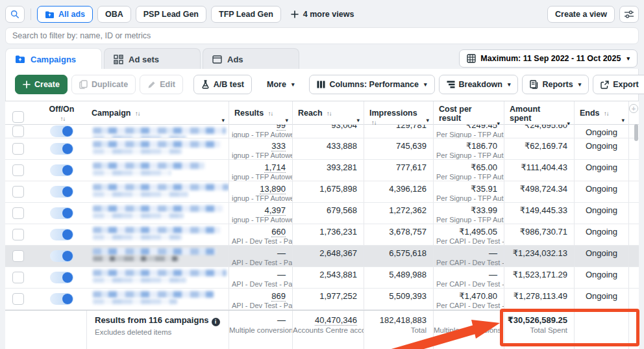 Image resolution: width=644 pixels, height=349 pixels. What do you see at coordinates (65, 14) in the screenshot?
I see `view-all-ads: All ads` at bounding box center [65, 14].